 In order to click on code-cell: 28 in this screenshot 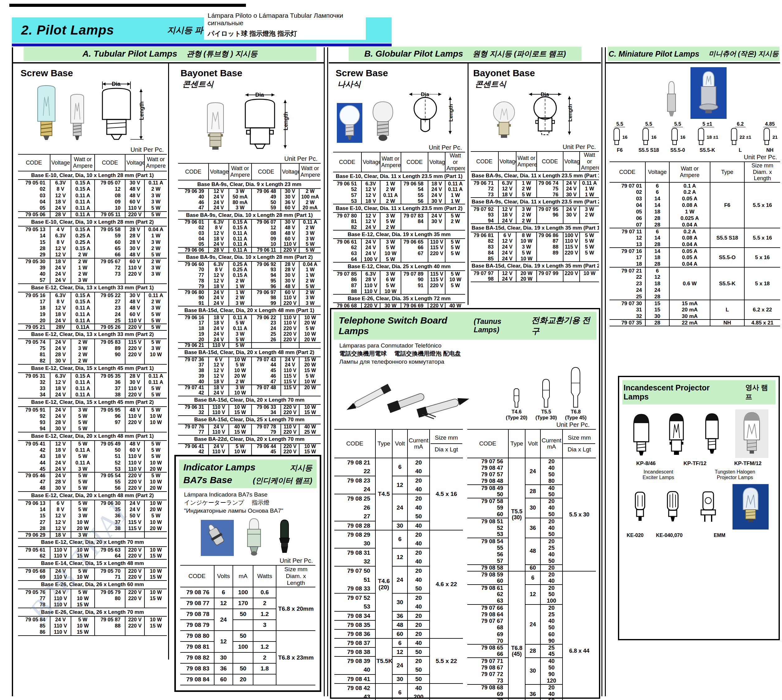, I will do `click(34, 528)`.